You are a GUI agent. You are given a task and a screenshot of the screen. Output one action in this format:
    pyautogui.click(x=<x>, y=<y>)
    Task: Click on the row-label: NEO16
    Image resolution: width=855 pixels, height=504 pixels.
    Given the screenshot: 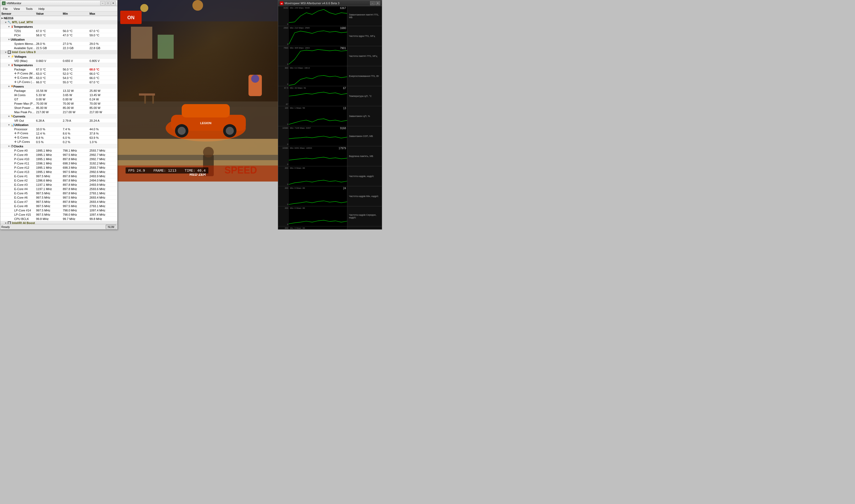 What is the action you would take?
    pyautogui.click(x=8, y=18)
    